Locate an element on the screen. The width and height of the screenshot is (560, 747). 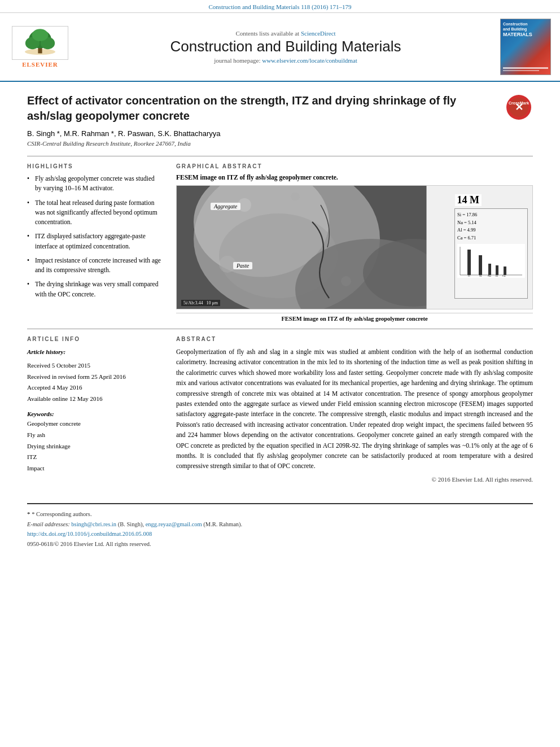
science-direct-label: Contents lists available at ScienceDirec… is located at coordinates (286, 33).